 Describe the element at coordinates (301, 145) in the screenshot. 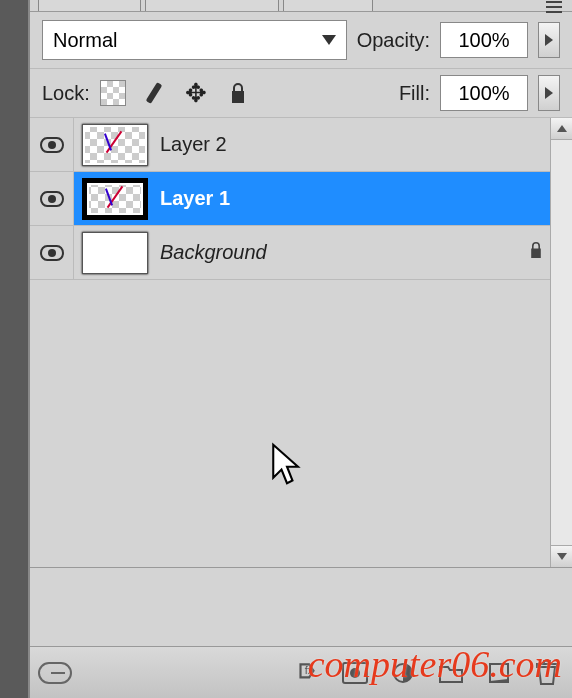

I see `layer-row: Layer 2` at that location.